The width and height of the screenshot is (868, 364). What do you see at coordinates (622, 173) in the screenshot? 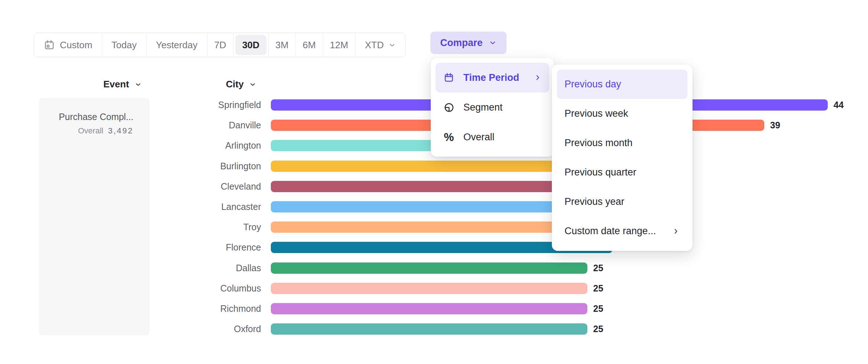
I see `submenu-item-previous-quarter: Previous quarter` at bounding box center [622, 173].